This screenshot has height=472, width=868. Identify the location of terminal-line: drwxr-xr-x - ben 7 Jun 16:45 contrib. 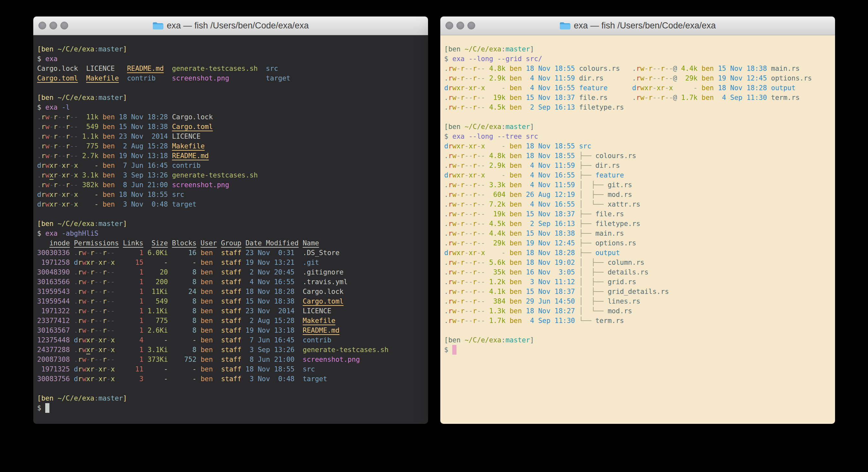
(231, 166).